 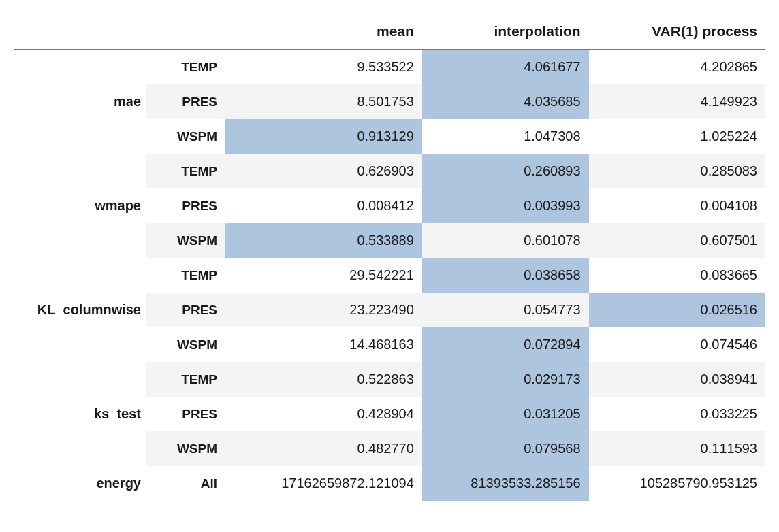 I want to click on header-blank2, so click(x=186, y=31).